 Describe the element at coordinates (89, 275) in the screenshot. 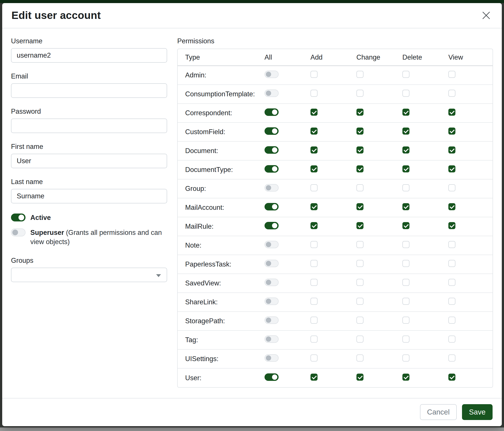

I see `groups-select` at that location.